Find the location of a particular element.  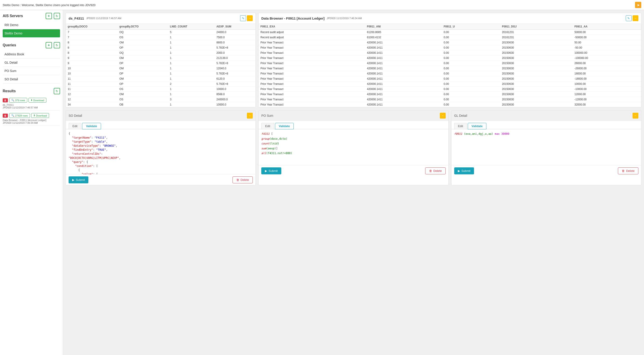

edit-icon: ✎ is located at coordinates (243, 19).